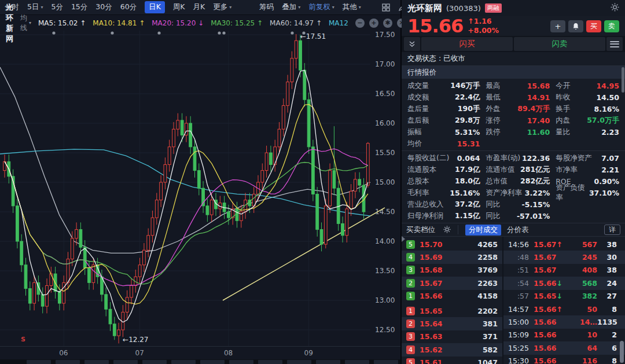  Describe the element at coordinates (385, 123) in the screenshot. I see `svg-text: 16.00` at that location.